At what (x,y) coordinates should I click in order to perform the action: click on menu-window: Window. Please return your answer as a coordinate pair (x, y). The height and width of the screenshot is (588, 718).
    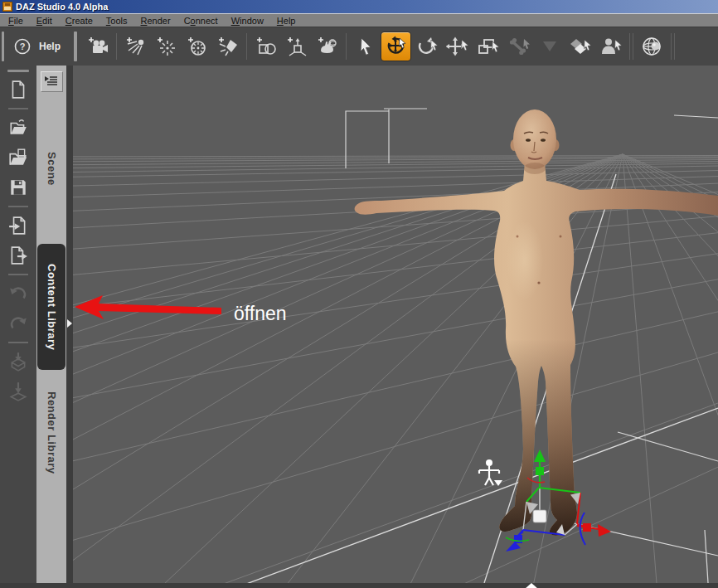
    Looking at the image, I should click on (247, 21).